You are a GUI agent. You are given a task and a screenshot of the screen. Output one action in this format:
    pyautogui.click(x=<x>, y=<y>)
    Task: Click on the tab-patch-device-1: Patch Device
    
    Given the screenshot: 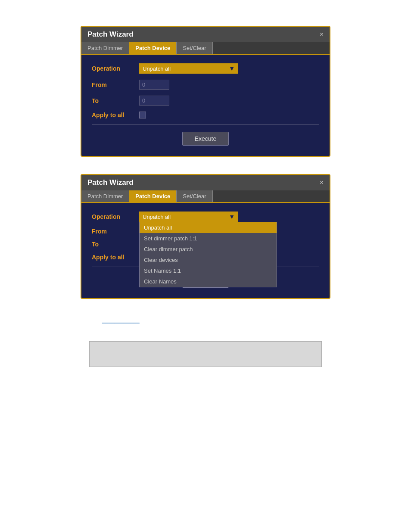 What is the action you would take?
    pyautogui.click(x=153, y=48)
    